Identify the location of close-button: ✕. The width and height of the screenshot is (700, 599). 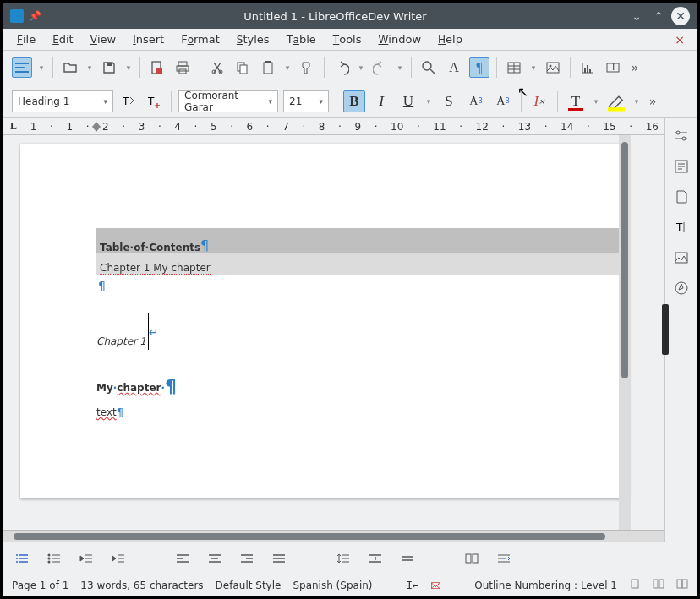
(681, 16).